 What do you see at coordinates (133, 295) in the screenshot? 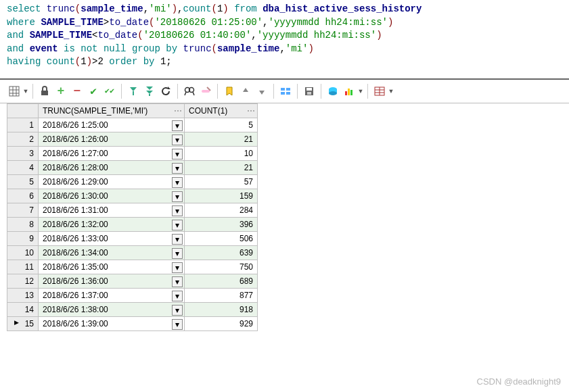
I see `table-row: 132018/6/26 1:37:00▾877` at bounding box center [133, 295].